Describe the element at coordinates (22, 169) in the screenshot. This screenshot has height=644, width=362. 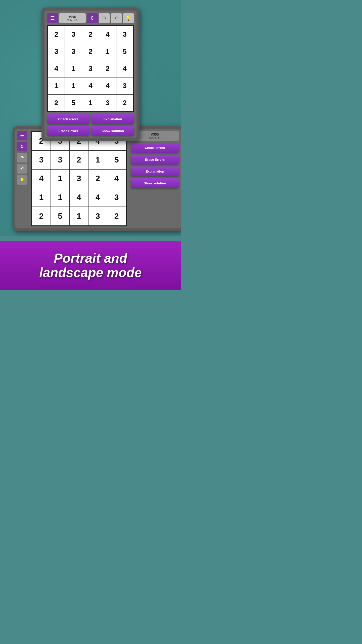
I see `undo-button-landscape: ↶` at that location.